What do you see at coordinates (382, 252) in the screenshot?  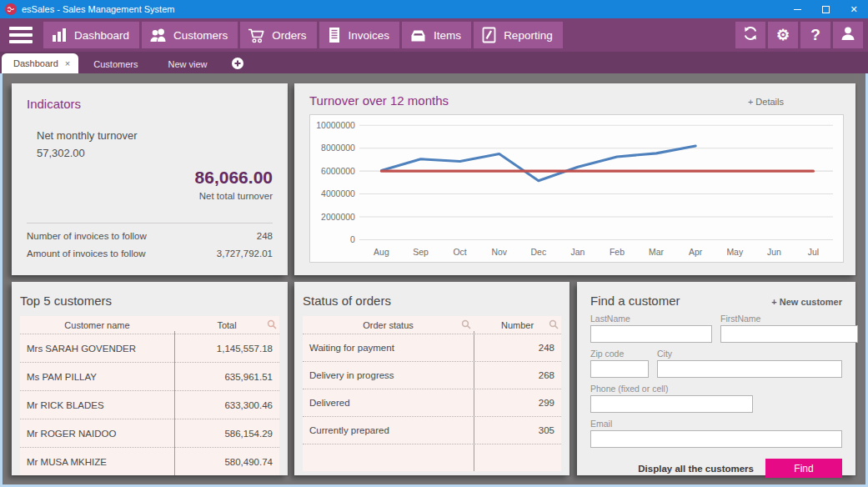 I see `svg-text: Aug` at bounding box center [382, 252].